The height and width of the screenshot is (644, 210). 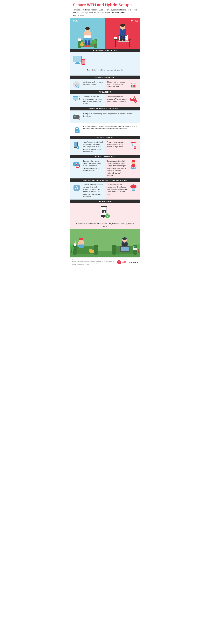 I want to click on phone-shield-icon, so click(x=77, y=145).